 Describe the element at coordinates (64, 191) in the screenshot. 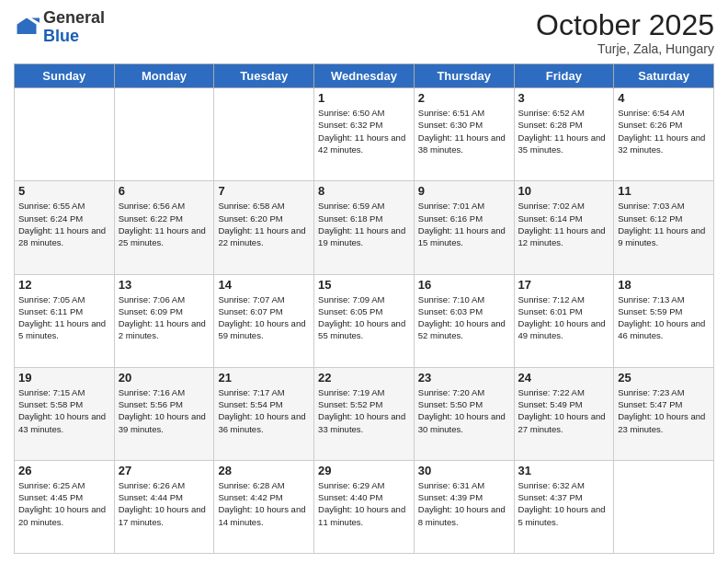

I see `day-number: 5` at that location.